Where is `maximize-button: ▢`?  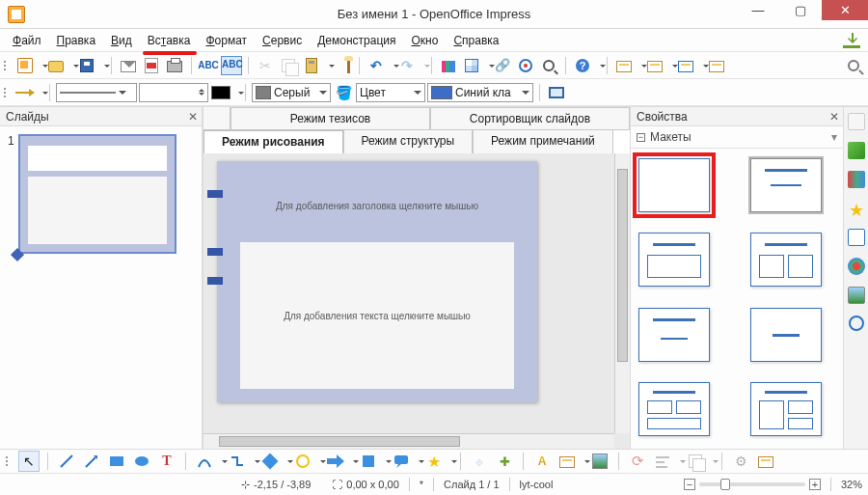
maximize-button: ▢ is located at coordinates (800, 10).